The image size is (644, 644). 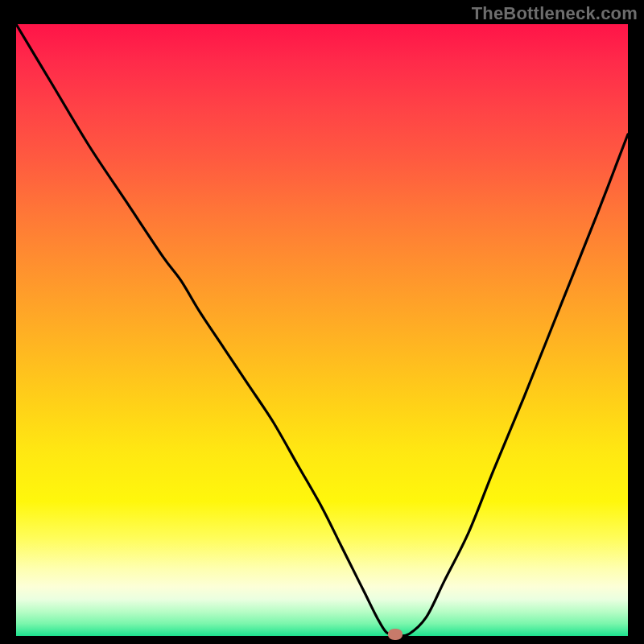 What do you see at coordinates (555, 14) in the screenshot?
I see `watermark-text: TheBottleneck.com` at bounding box center [555, 14].